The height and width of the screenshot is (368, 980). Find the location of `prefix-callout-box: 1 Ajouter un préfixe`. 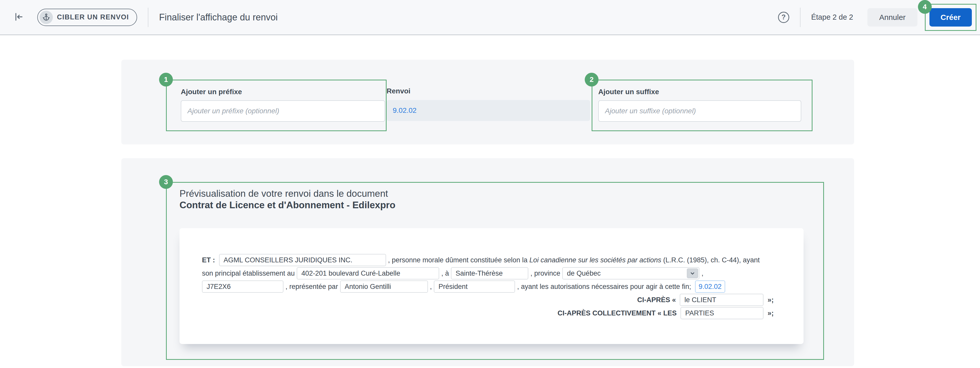

prefix-callout-box: 1 Ajouter un préfixe is located at coordinates (276, 105).